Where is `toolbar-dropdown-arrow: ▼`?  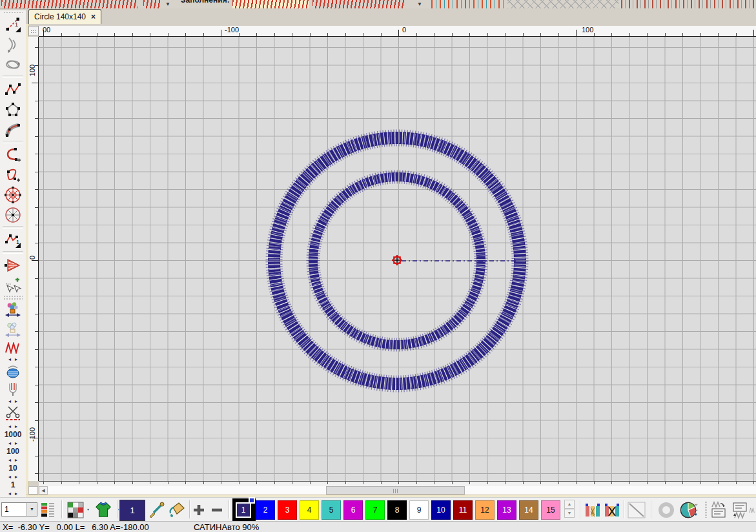 toolbar-dropdown-arrow: ▼ is located at coordinates (168, 4).